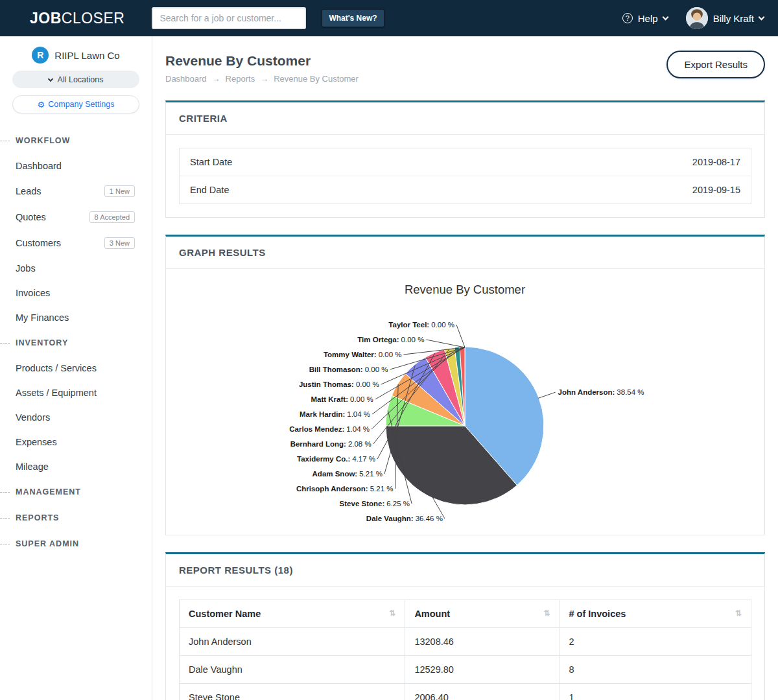 The height and width of the screenshot is (700, 778). Describe the element at coordinates (76, 141) in the screenshot. I see `sidebar-section-workflow: WORKFLOW` at that location.